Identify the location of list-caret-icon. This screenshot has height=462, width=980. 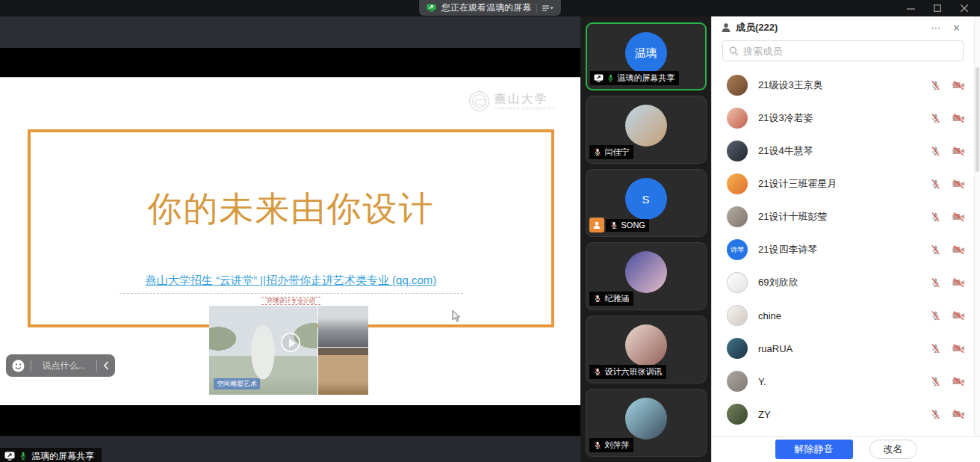
(548, 8).